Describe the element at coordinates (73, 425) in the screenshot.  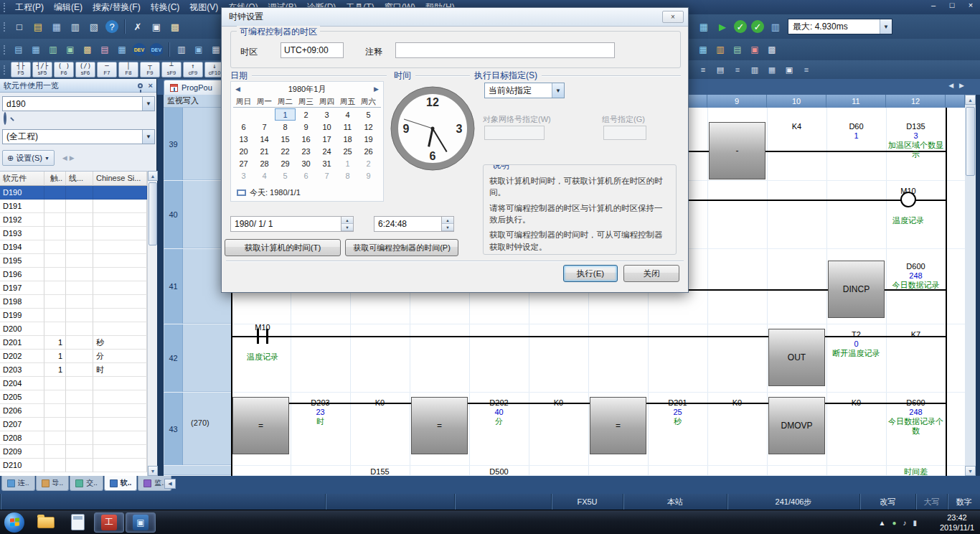
I see `table-row: D207` at that location.